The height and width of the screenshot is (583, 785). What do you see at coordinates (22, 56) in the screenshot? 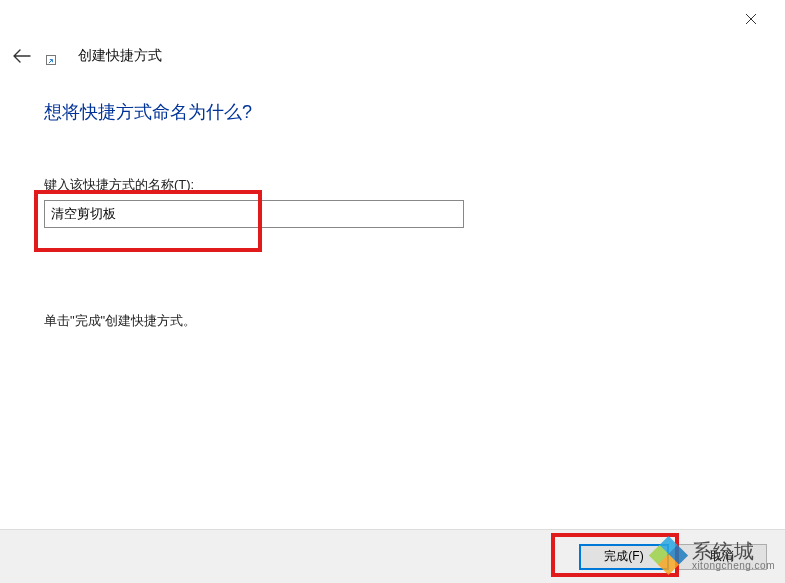
I see `back-button` at bounding box center [22, 56].